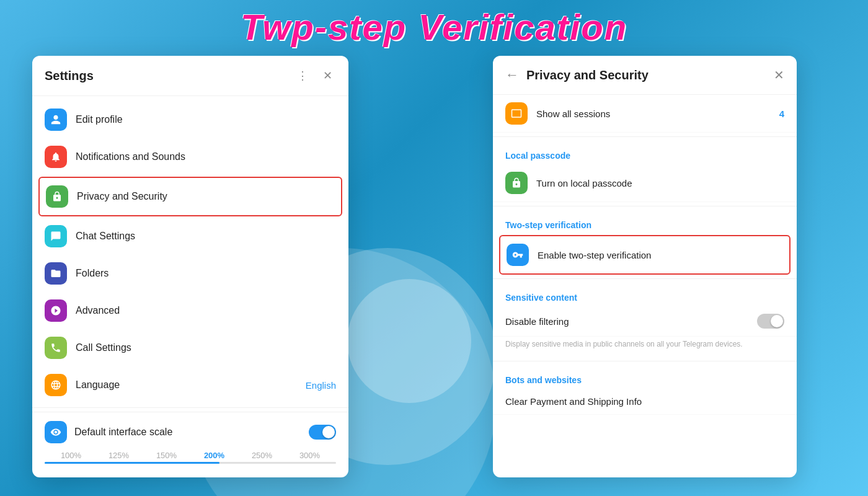  Describe the element at coordinates (645, 402) in the screenshot. I see `privacy-item-clear-payment: Clear Payment and Shipping Info` at that location.